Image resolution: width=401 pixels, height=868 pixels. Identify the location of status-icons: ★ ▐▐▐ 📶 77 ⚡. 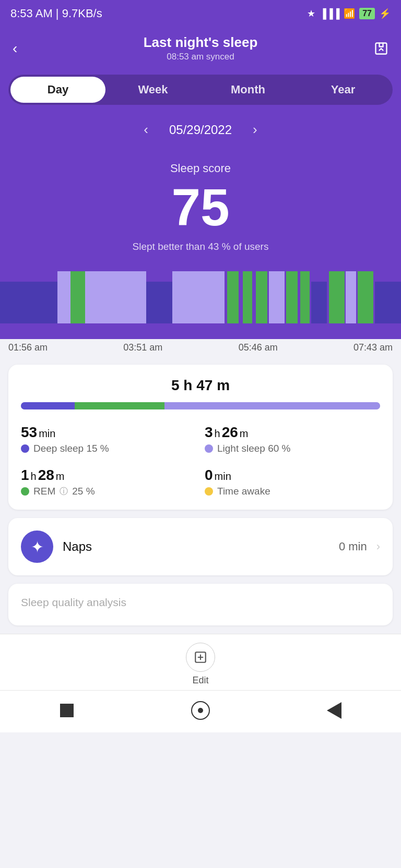
(349, 14).